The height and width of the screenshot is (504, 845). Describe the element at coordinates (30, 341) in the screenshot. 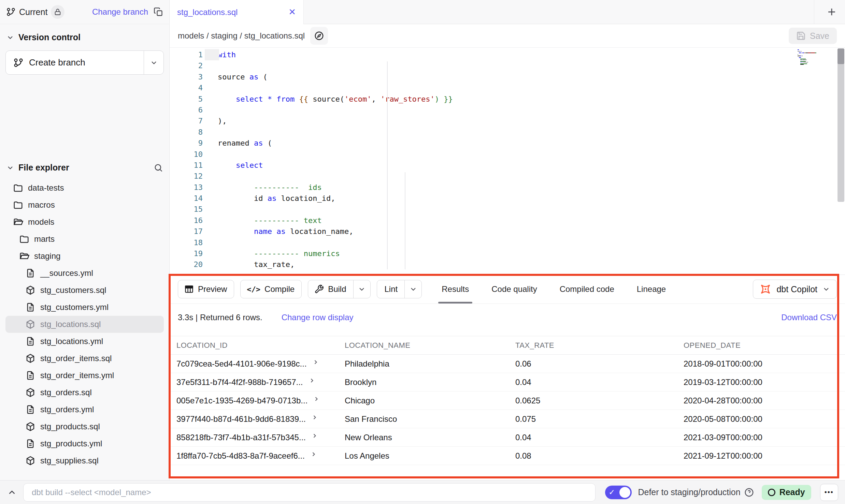

I see `doc-icon` at that location.